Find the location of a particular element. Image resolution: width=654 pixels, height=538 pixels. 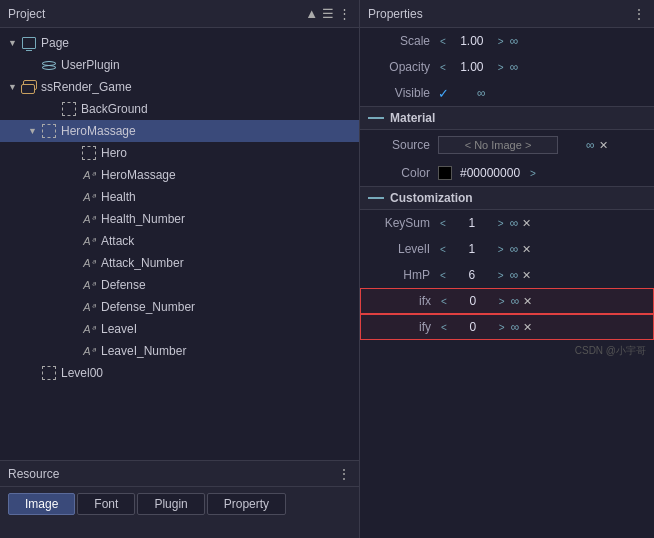

tree-item-background: BackGround is located at coordinates (180, 109).